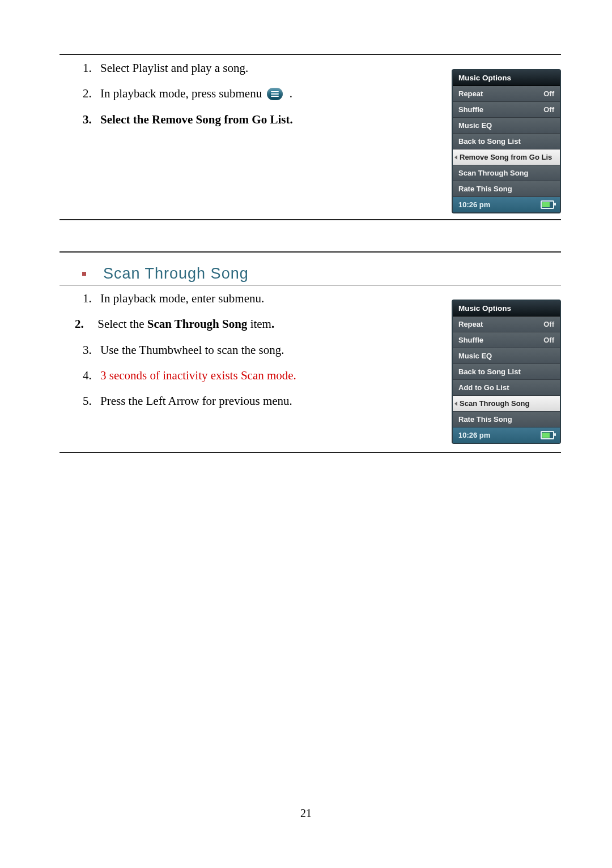 This screenshot has height=868, width=612. What do you see at coordinates (196, 401) in the screenshot?
I see `step-text: Press the Left Arrow for previous menu.` at bounding box center [196, 401].